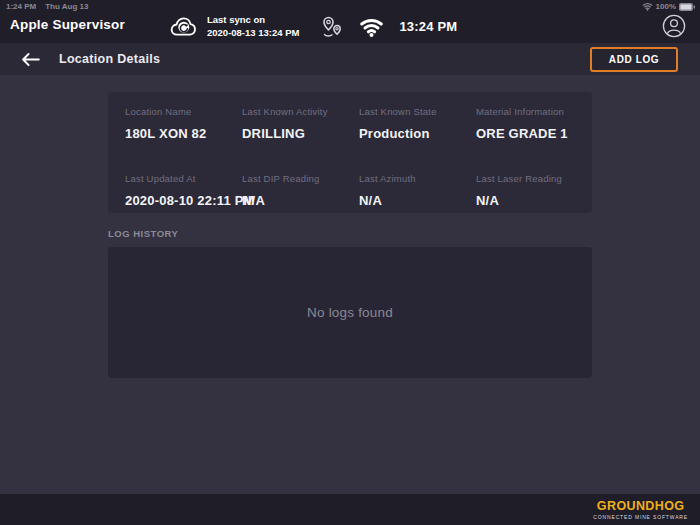 This screenshot has width=700, height=525. Describe the element at coordinates (300, 126) in the screenshot. I see `detail-field-last-known-activity: Last Known Activity DRILLING` at that location.